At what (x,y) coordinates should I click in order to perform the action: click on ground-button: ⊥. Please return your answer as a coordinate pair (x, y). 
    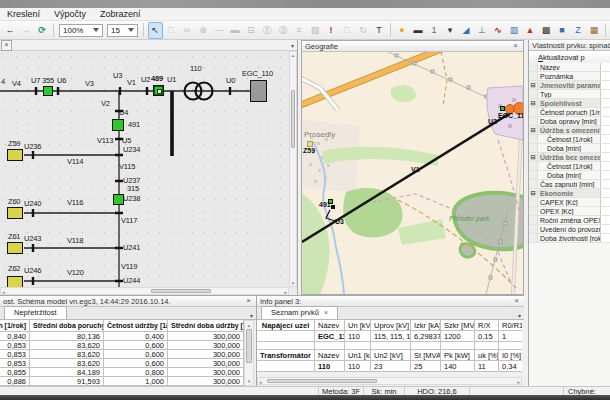
    Looking at the image, I should click on (482, 30).